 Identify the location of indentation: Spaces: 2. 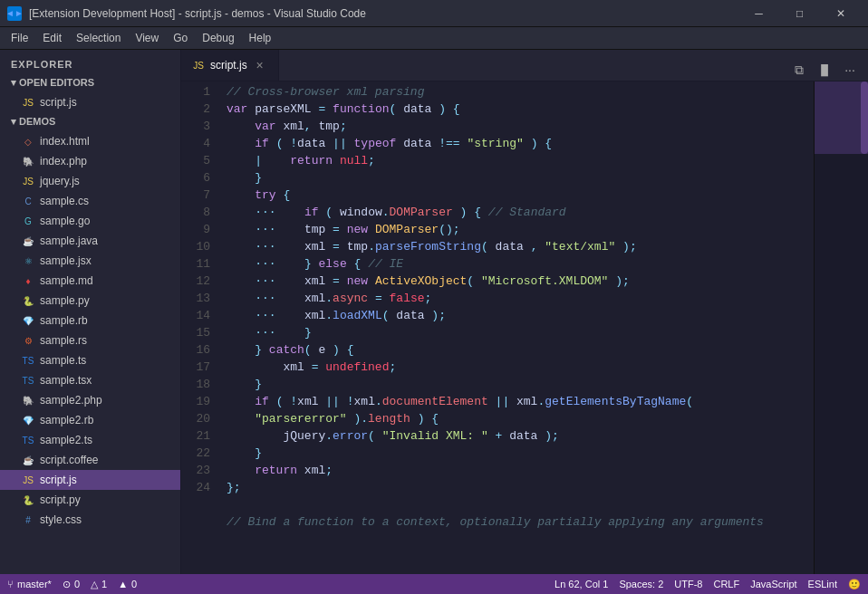
(641, 584).